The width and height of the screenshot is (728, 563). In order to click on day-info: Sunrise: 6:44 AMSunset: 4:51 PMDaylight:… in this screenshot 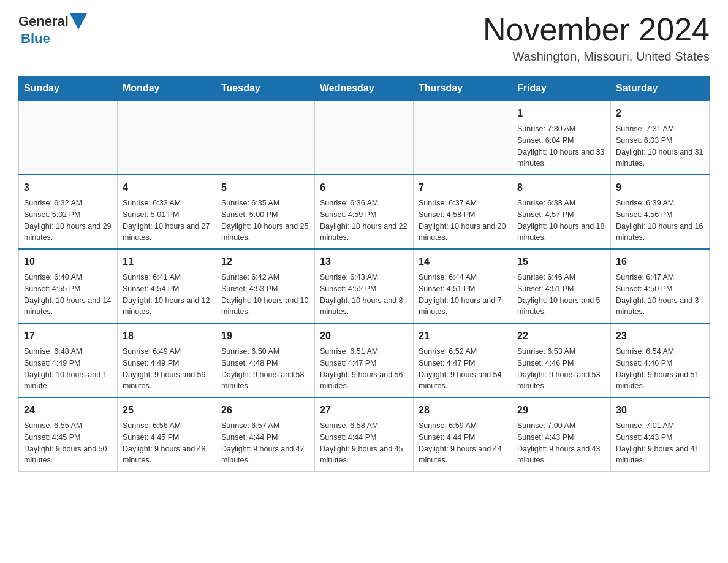, I will do `click(463, 294)`.